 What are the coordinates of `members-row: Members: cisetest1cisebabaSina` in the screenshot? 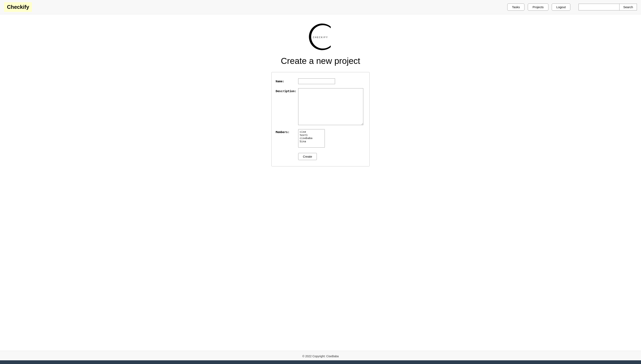 It's located at (320, 138).